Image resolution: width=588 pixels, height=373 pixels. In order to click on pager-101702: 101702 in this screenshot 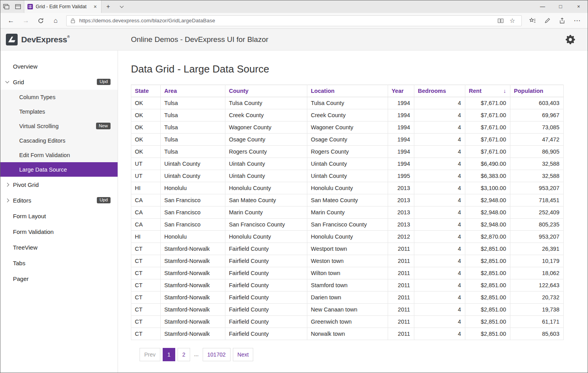, I will do `click(216, 355)`.